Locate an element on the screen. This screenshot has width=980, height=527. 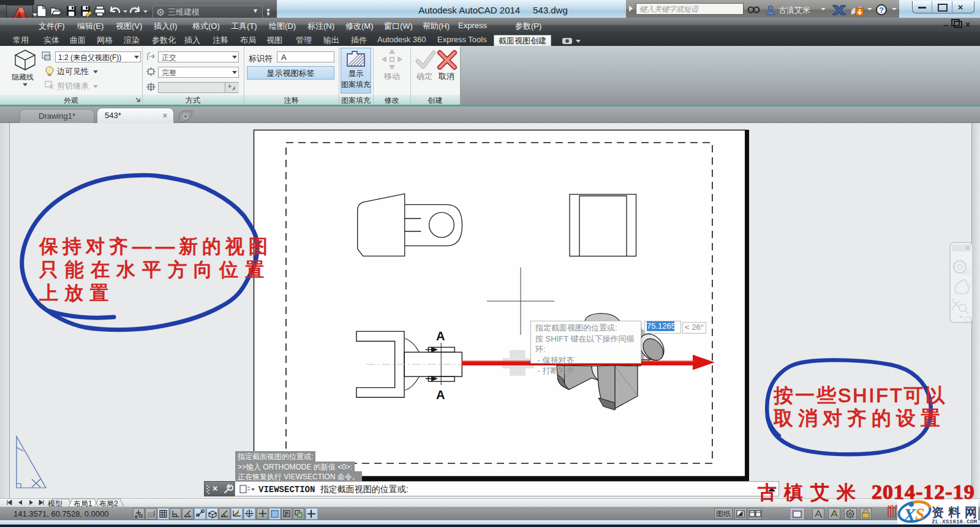
svg-text: ZL.XS1616.COM is located at coordinates (954, 521).